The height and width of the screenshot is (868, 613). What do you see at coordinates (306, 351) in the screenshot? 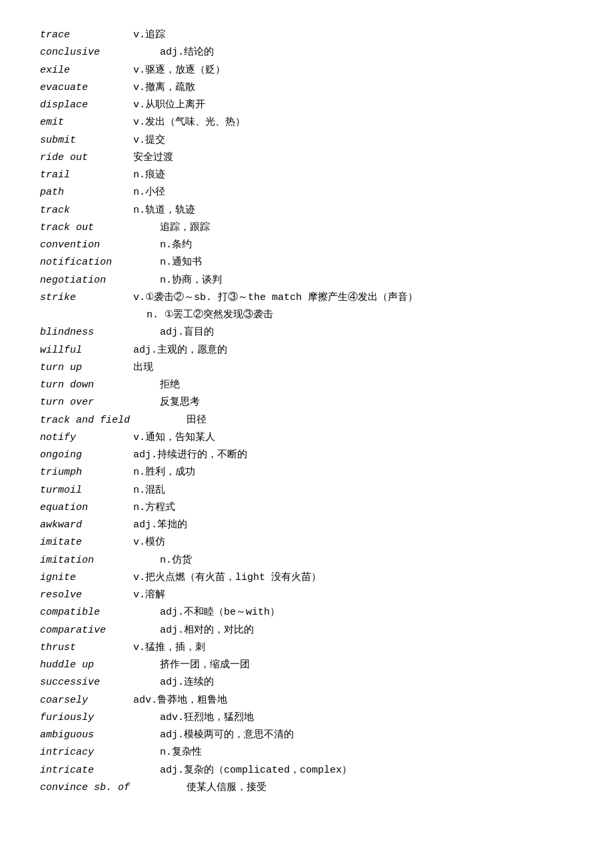
I see `vocab-entry: willfuladj.主观的，愿意的` at bounding box center [306, 351].